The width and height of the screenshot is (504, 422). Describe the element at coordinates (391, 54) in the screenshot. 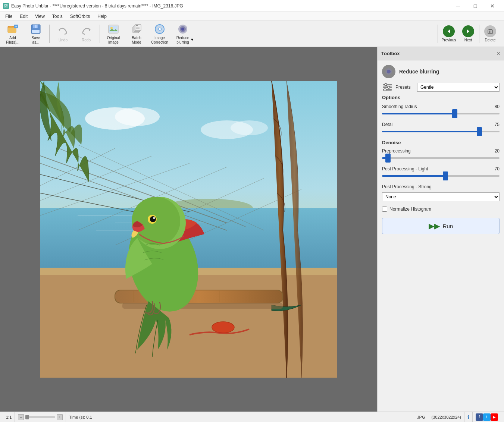

I see `toolbox-title: Toolbox` at that location.